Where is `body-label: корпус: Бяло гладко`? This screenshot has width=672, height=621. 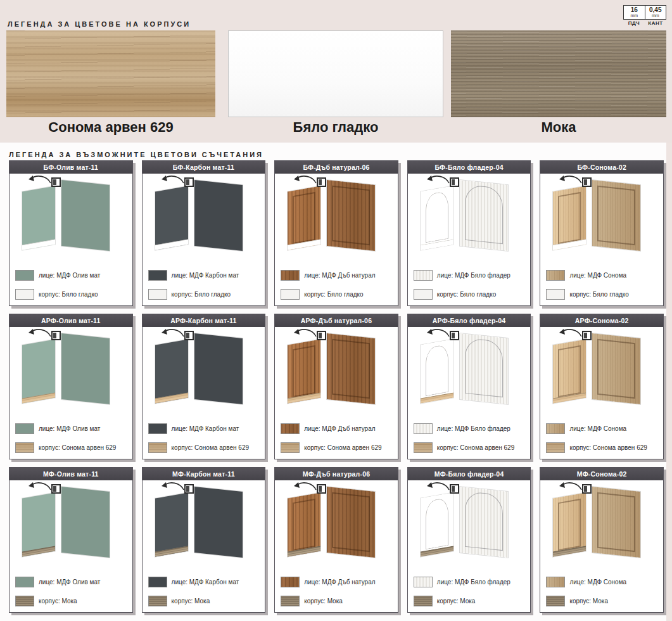 body-label: корпус: Бяло гладко is located at coordinates (201, 294).